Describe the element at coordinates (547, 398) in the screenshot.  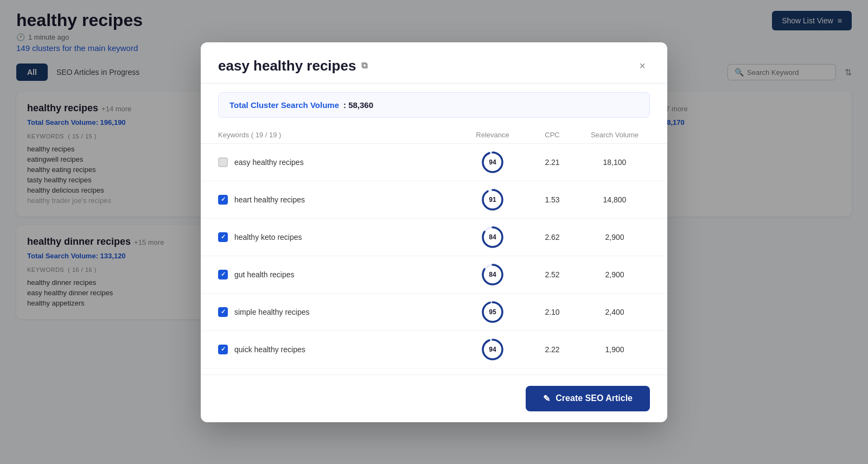
I see `create-icon: ✎` at that location.